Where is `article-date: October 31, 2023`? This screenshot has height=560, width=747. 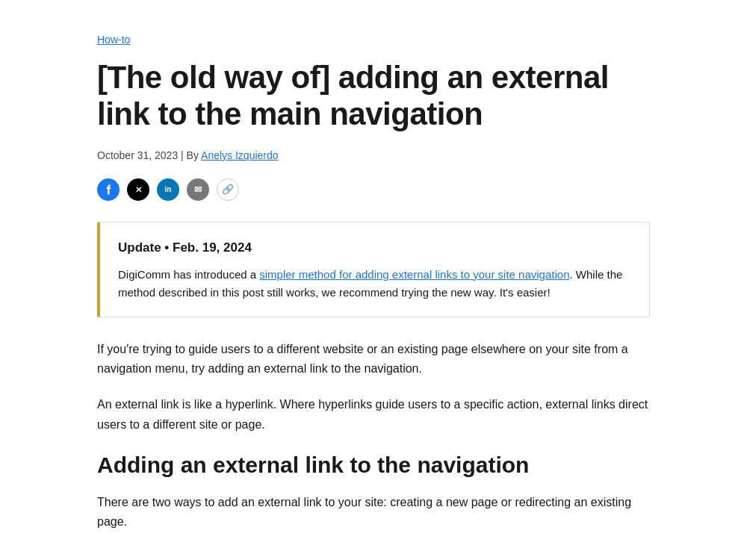
article-date: October 31, 2023 is located at coordinates (137, 155).